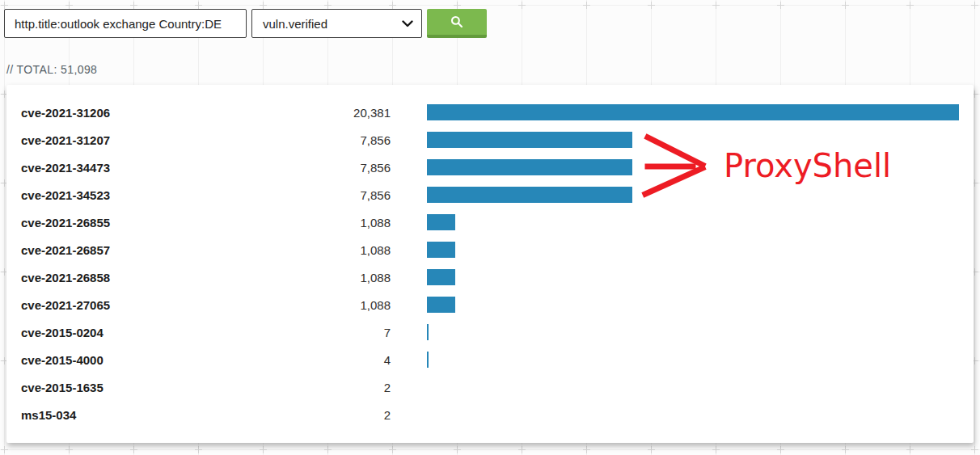 The width and height of the screenshot is (980, 455). I want to click on cve-label: cve-2021-31207, so click(126, 141).